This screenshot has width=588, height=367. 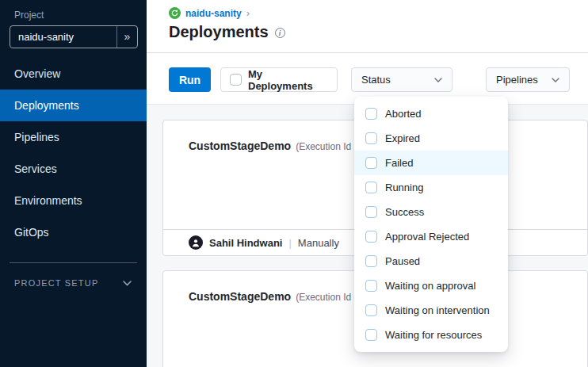 What do you see at coordinates (376, 79) in the screenshot?
I see `status-filter-label: Status` at bounding box center [376, 79].